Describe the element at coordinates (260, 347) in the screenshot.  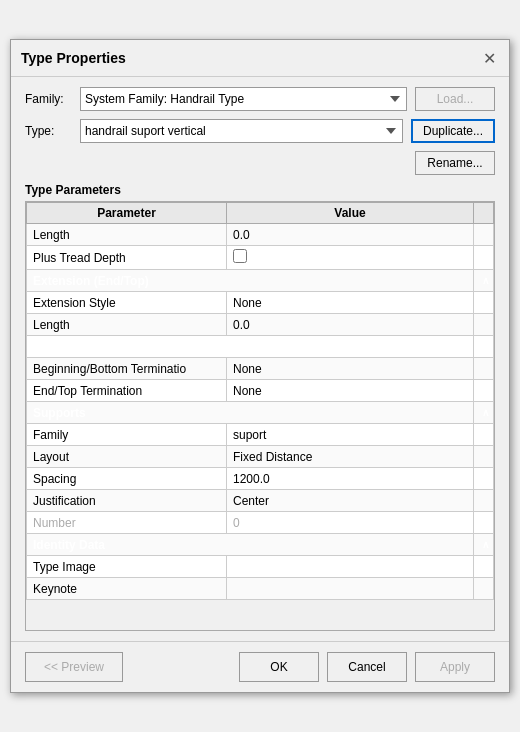
I see `table-row: Terminations∧` at that location.